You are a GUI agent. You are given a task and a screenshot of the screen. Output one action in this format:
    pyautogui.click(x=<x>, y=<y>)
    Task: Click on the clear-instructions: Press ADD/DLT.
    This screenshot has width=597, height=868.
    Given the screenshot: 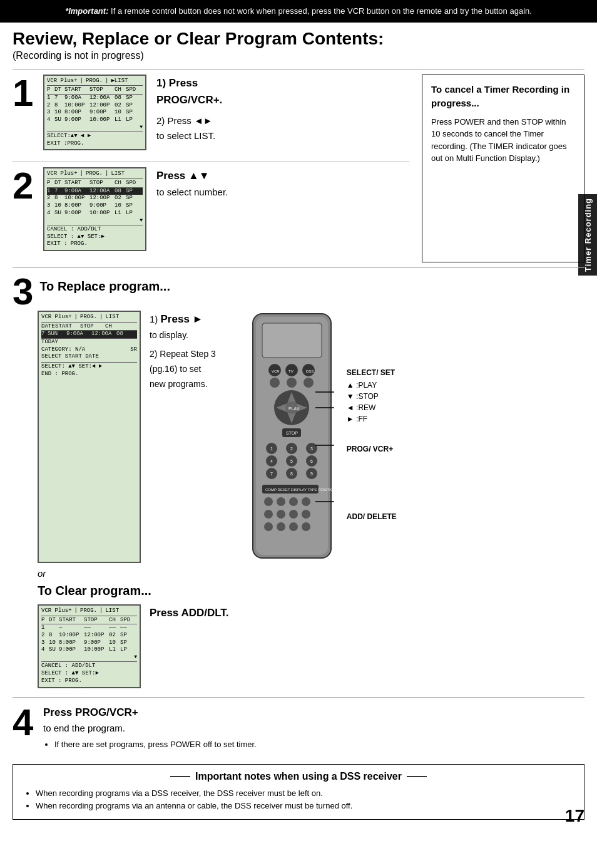 What is the action you would take?
    pyautogui.click(x=189, y=646)
    